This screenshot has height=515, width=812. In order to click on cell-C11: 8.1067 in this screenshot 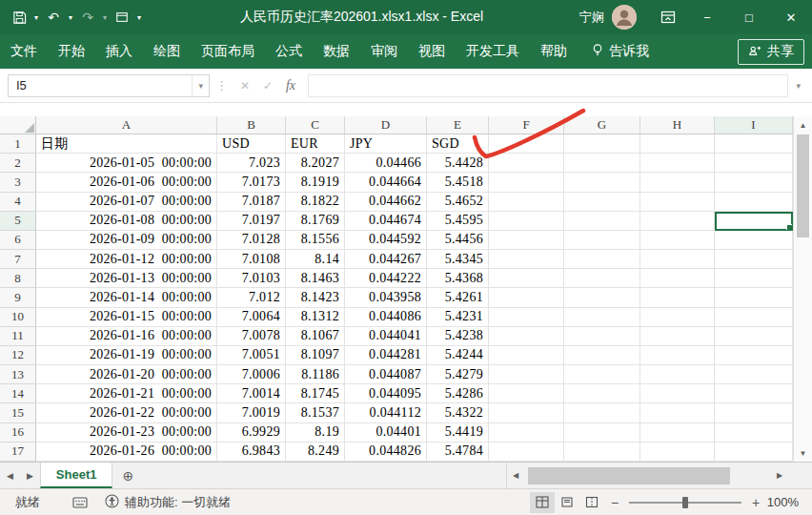, I will do `click(315, 337)`.